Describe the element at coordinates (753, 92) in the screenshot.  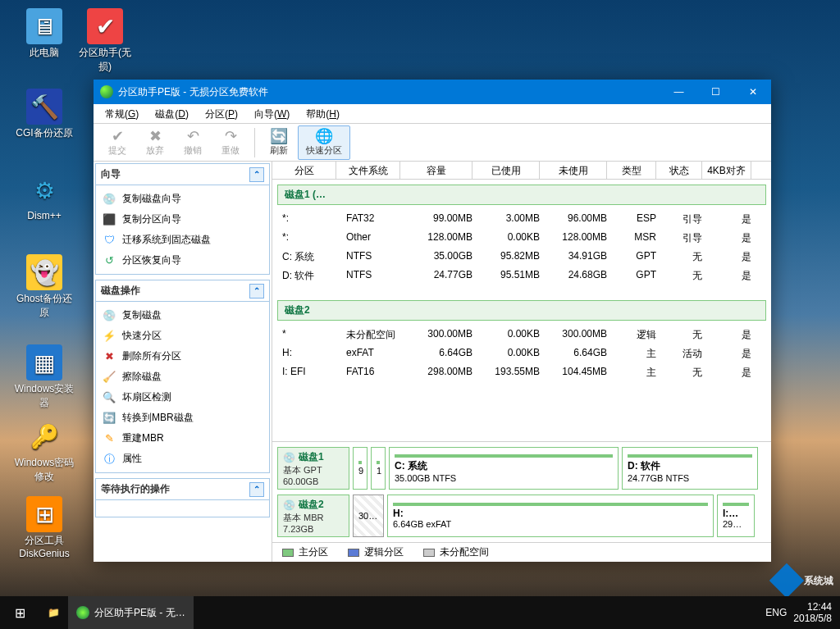
I see `close-button: ✕` at that location.